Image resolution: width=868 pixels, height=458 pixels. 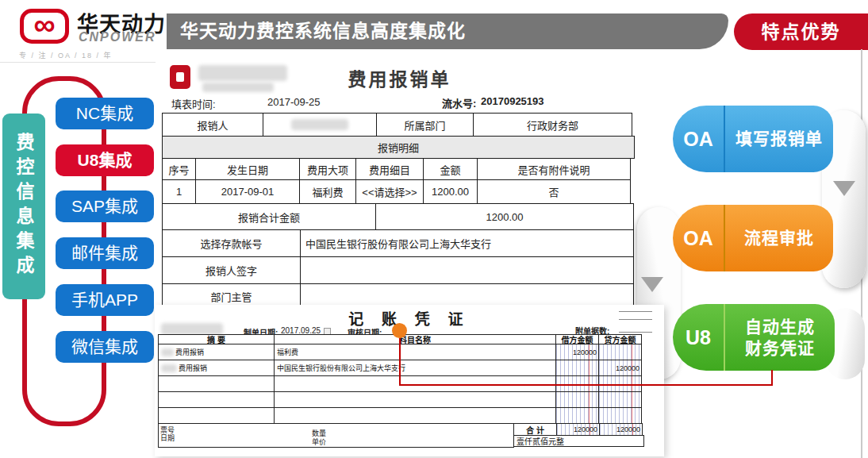 What do you see at coordinates (167, 438) in the screenshot?
I see `date-label: 日期` at bounding box center [167, 438].